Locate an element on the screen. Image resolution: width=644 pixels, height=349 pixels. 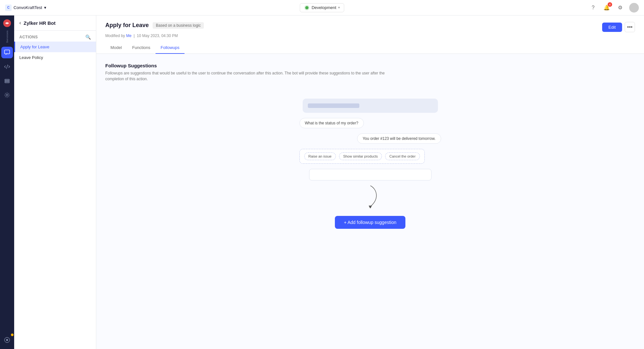
icon-rail: Services is located at coordinates (7, 182).